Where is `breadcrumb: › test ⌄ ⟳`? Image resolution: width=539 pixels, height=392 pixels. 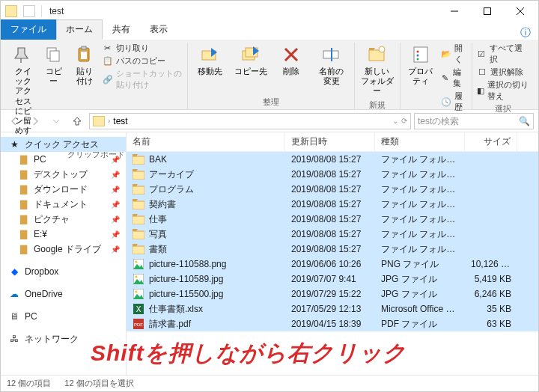 breadcrumb: › test ⌄ ⟳ is located at coordinates (250, 121).